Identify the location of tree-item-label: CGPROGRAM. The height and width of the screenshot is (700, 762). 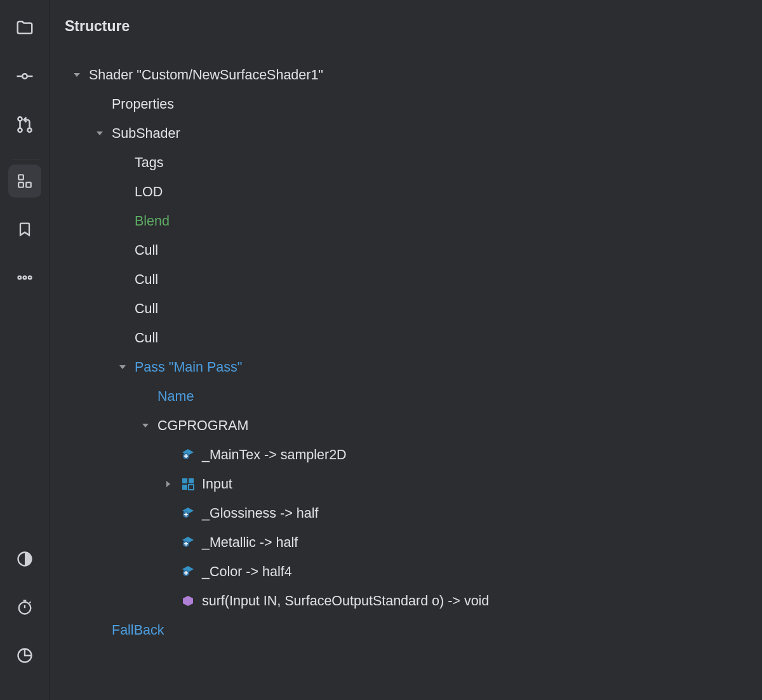
(203, 426).